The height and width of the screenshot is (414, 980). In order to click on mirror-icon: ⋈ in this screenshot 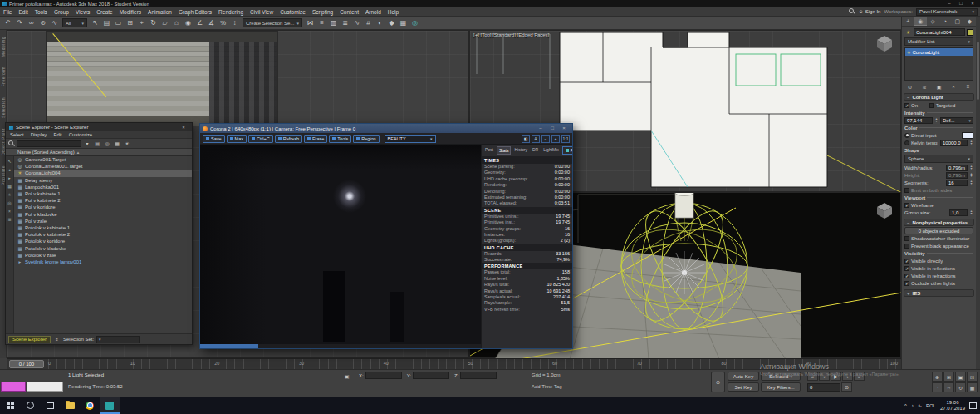, I will do `click(311, 23)`.